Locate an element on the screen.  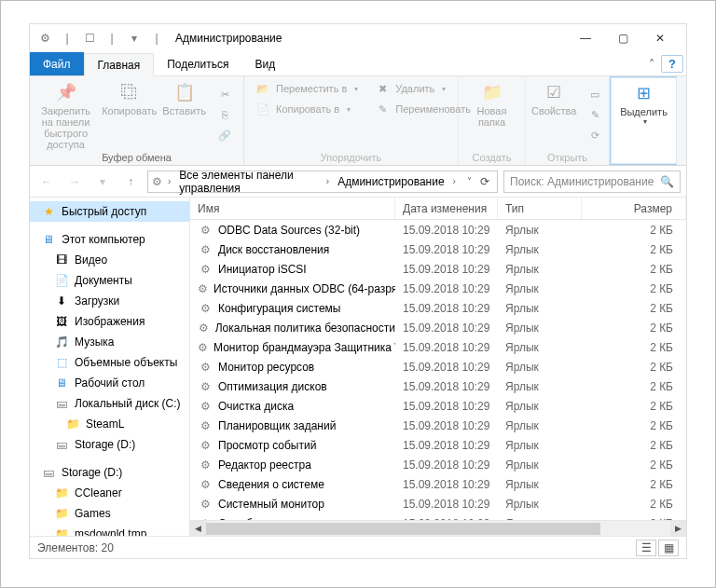
tab-home: Главная is located at coordinates (119, 65).